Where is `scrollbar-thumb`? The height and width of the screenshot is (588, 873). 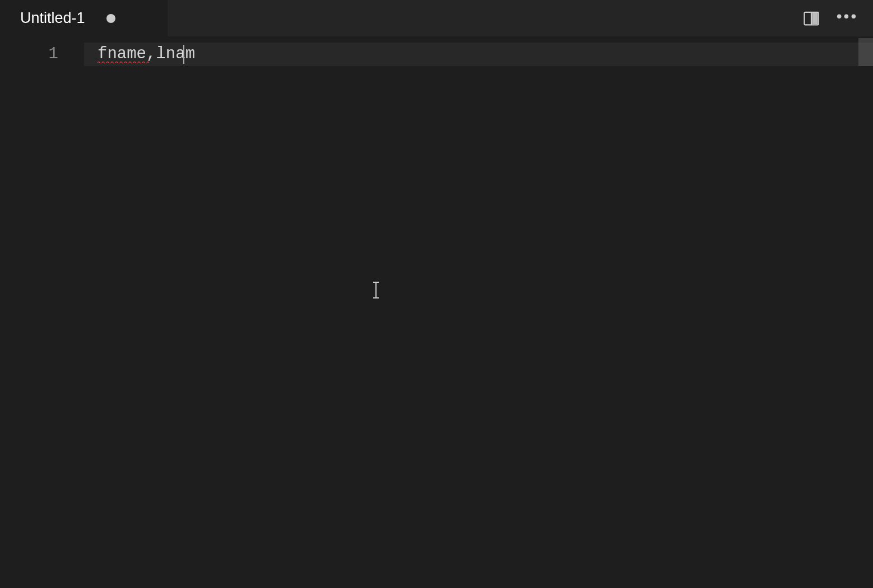 scrollbar-thumb is located at coordinates (866, 52).